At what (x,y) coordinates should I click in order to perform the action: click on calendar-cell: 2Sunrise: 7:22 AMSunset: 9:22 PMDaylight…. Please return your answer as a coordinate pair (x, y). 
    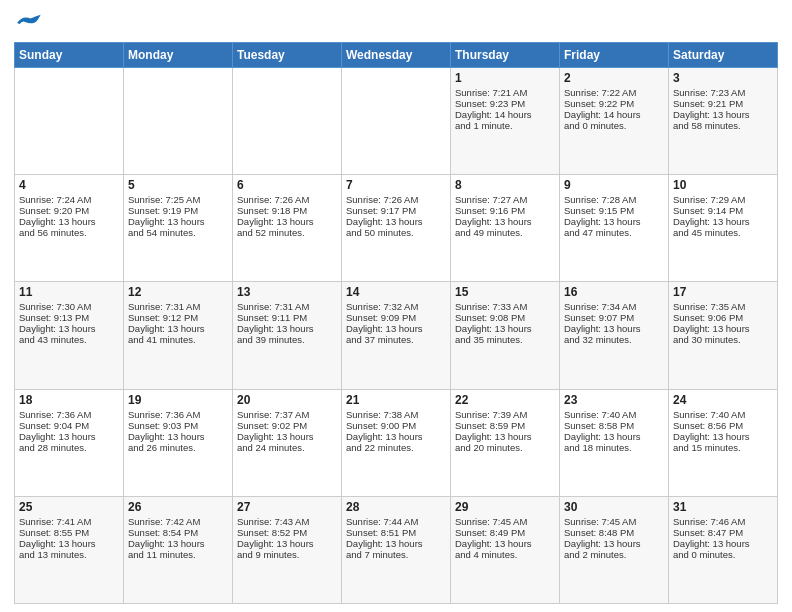
    Looking at the image, I should click on (614, 122).